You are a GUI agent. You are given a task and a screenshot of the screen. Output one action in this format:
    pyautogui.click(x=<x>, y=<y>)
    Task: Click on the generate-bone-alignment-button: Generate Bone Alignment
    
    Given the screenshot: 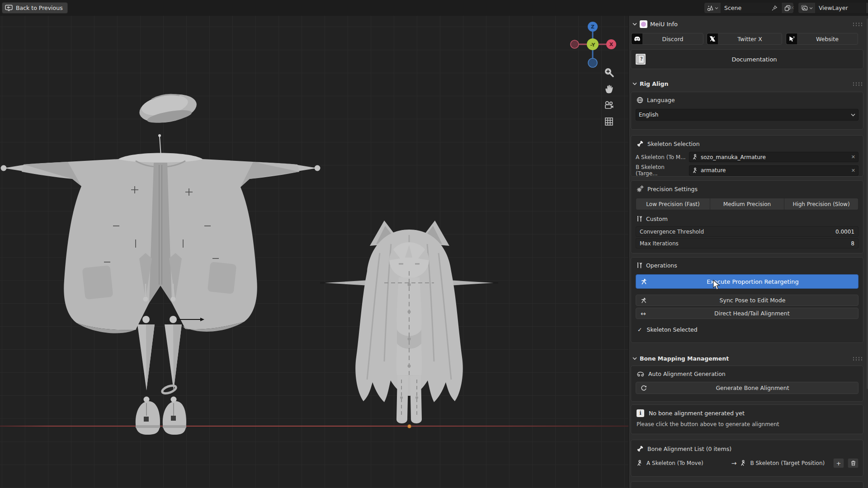 What is the action you would take?
    pyautogui.click(x=747, y=388)
    